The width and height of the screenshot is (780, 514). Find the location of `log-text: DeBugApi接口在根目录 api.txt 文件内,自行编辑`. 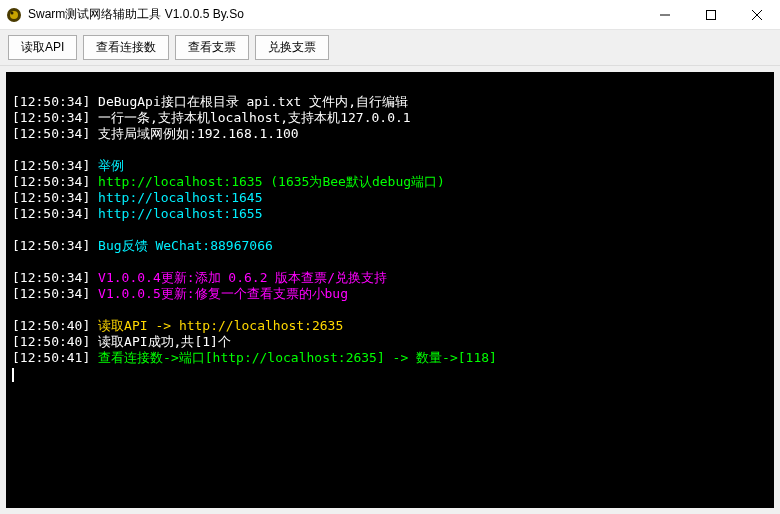

log-text: DeBugApi接口在根目录 api.txt 文件内,自行编辑 is located at coordinates (249, 102).